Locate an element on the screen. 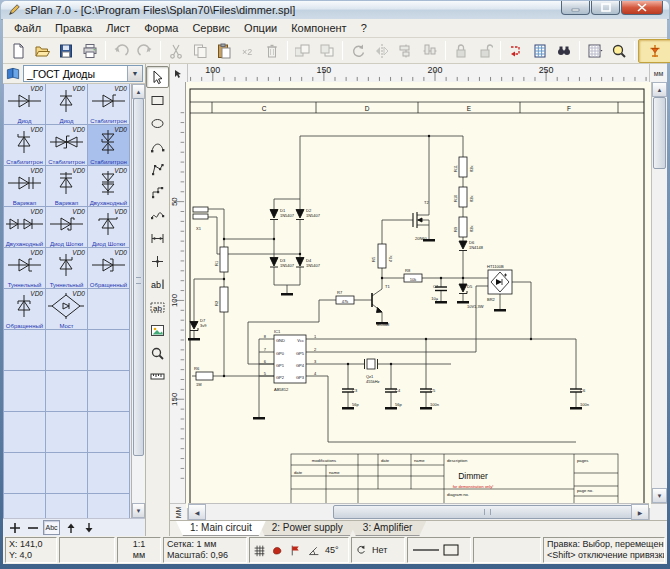 Image resolution: width=670 pixels, height=569 pixels. new-button is located at coordinates (18, 51).